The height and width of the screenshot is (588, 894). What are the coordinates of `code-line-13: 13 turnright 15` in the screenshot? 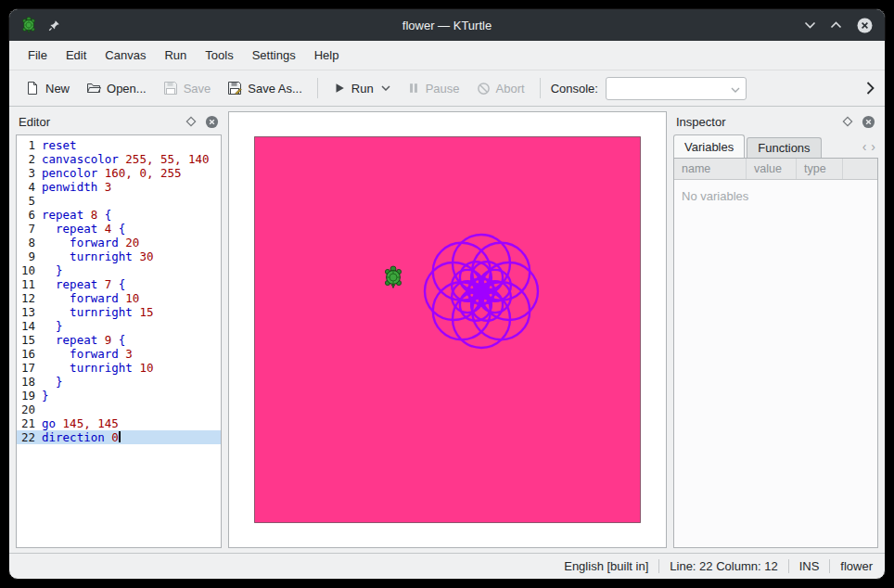 It's located at (119, 312).